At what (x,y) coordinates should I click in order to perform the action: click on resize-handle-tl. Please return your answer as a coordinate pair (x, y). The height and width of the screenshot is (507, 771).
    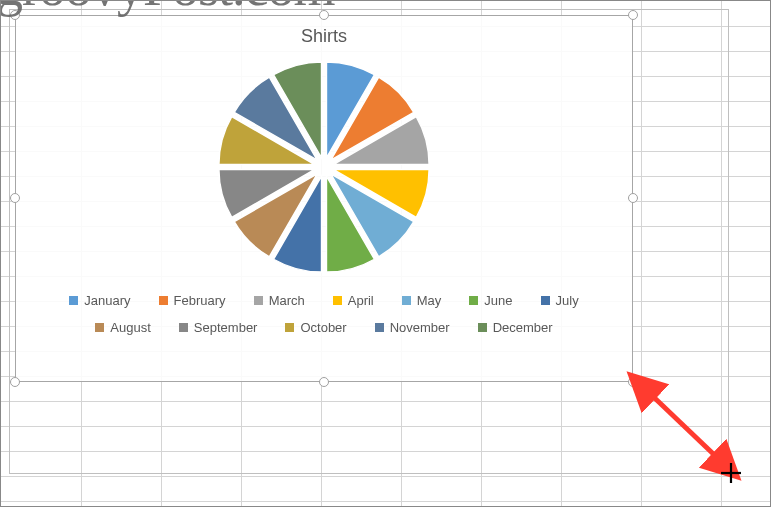
    Looking at the image, I should click on (15, 15).